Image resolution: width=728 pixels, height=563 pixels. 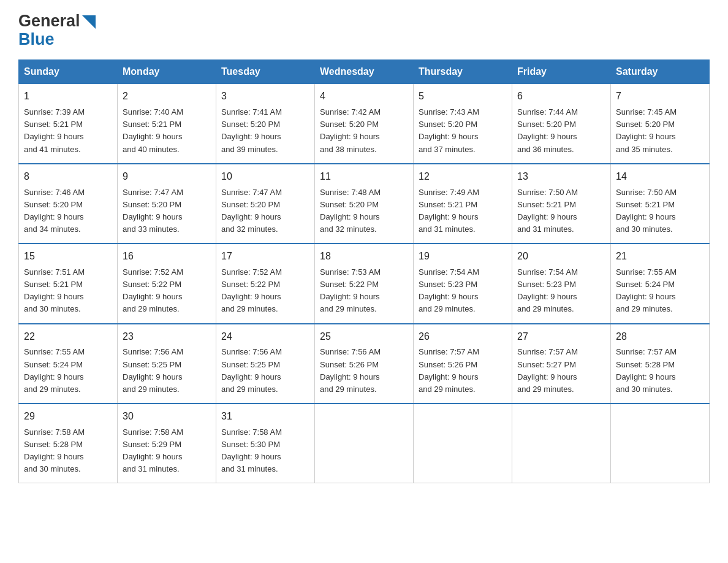 What do you see at coordinates (364, 97) in the screenshot?
I see `day-number: 4` at bounding box center [364, 97].